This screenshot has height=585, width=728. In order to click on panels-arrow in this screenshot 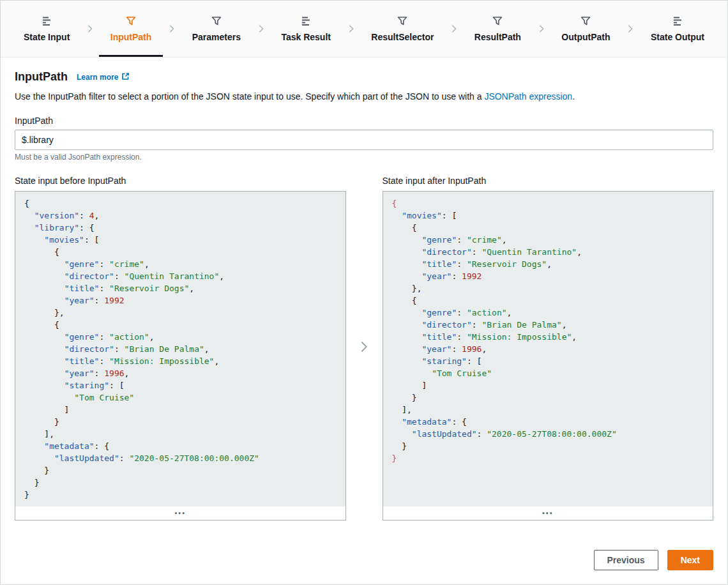, I will do `click(364, 348)`.